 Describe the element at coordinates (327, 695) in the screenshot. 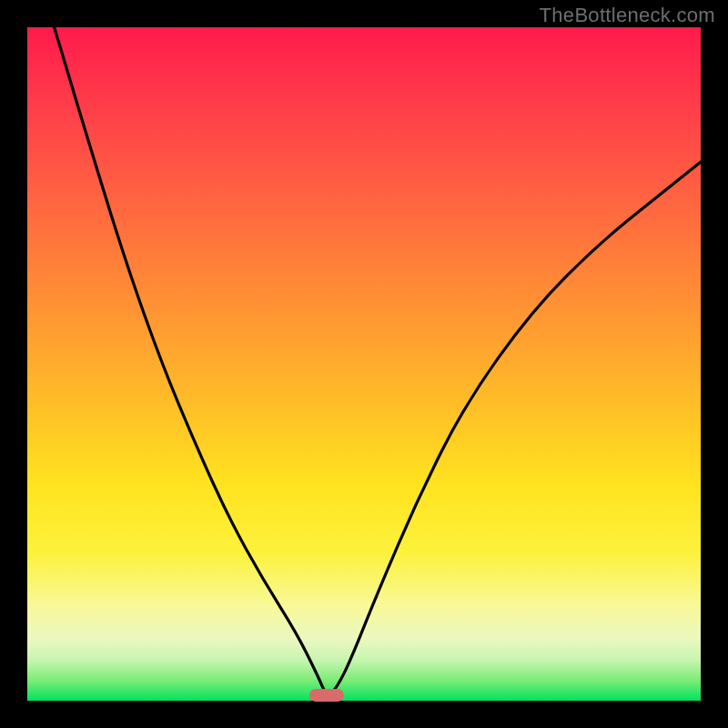

I see `optimum-marker` at that location.